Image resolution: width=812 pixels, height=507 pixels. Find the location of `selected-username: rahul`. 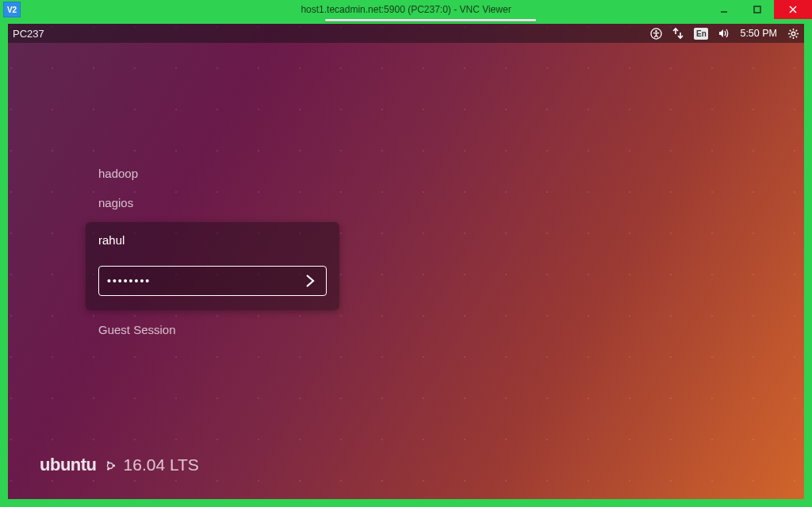

selected-username: rahul is located at coordinates (213, 240).